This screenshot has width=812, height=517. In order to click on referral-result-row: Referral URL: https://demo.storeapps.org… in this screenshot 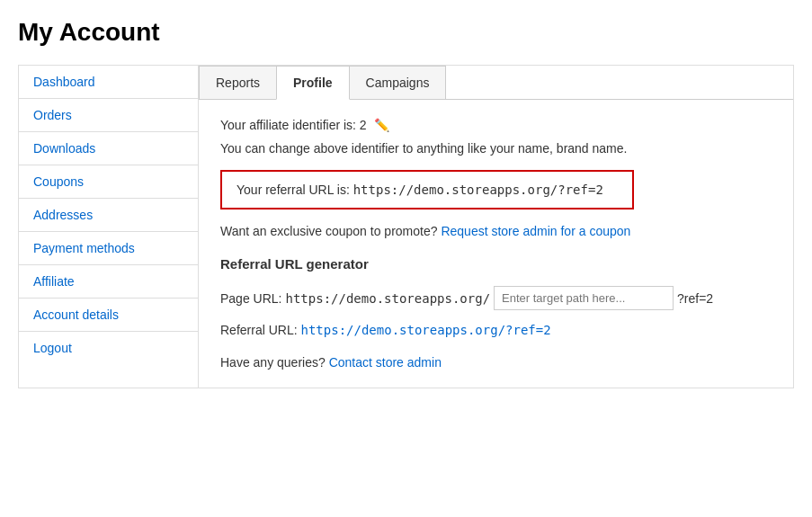, I will do `click(496, 330)`.